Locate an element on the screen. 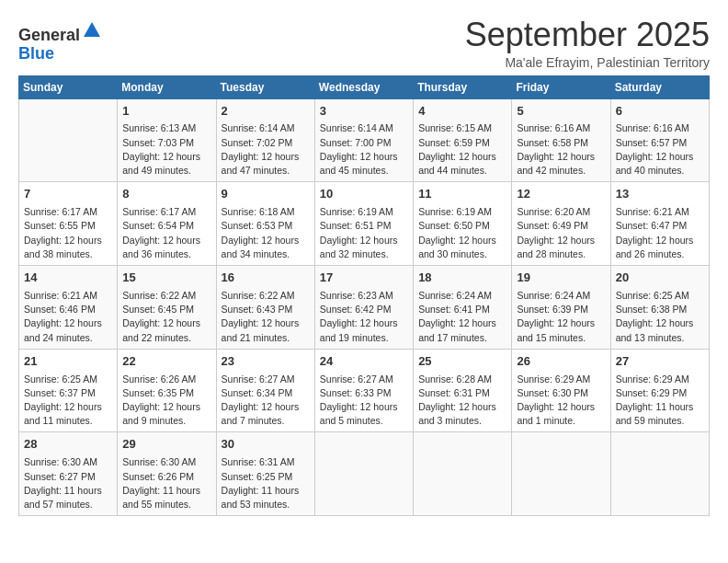  cell-text: Sunrise: 6:16 AM is located at coordinates (561, 129).